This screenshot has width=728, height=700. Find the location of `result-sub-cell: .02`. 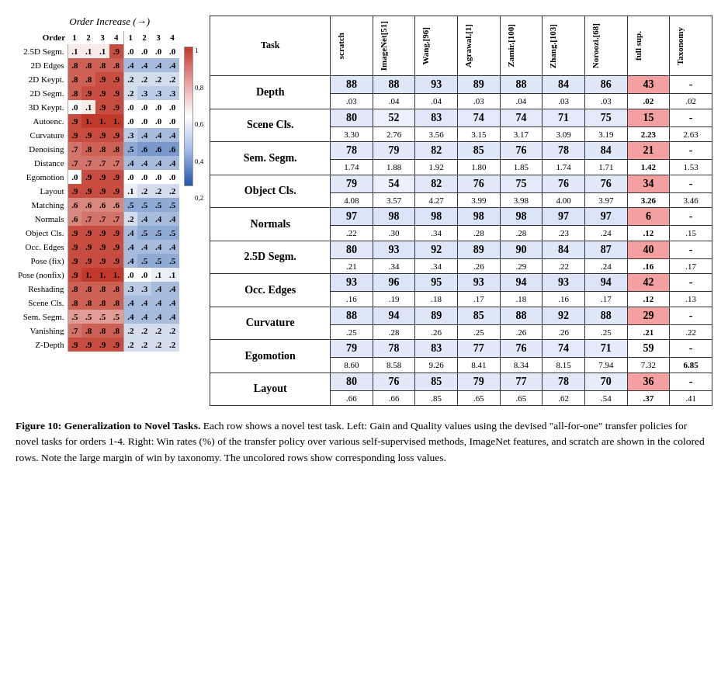

result-sub-cell: .02 is located at coordinates (649, 101).